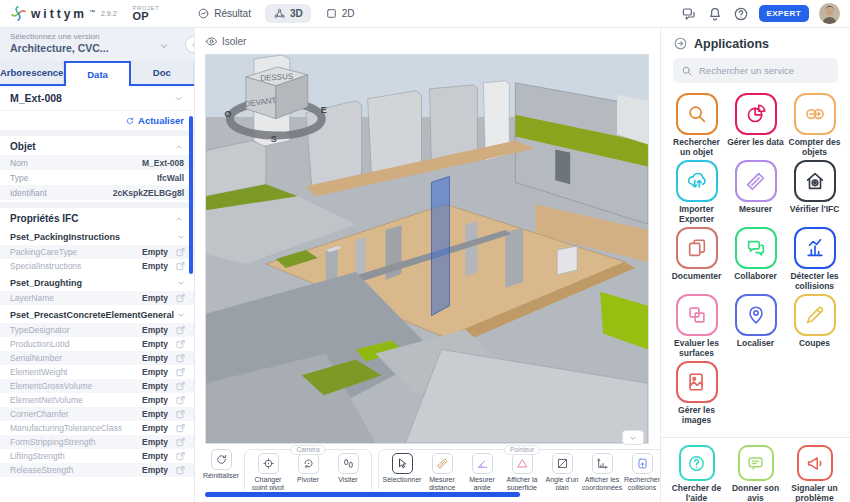 The image size is (850, 502). What do you see at coordinates (362, 494) in the screenshot?
I see `viewer-hscroll-thumb` at bounding box center [362, 494].